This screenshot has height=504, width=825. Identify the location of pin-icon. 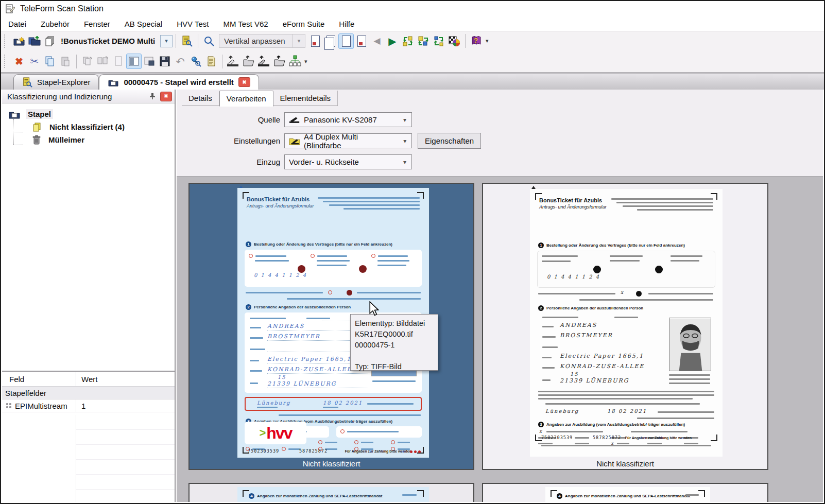
(152, 96).